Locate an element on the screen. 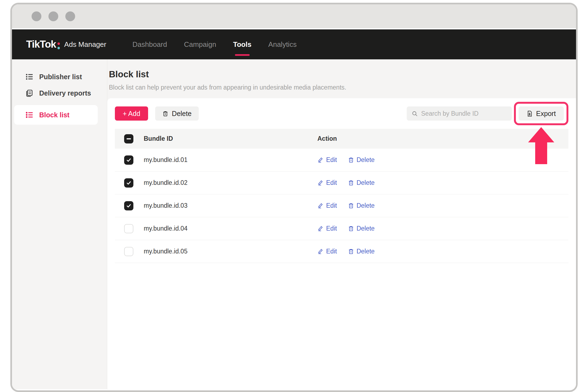 This screenshot has width=588, height=392. bundle-id-cell: my.bundle.id.01 is located at coordinates (231, 160).